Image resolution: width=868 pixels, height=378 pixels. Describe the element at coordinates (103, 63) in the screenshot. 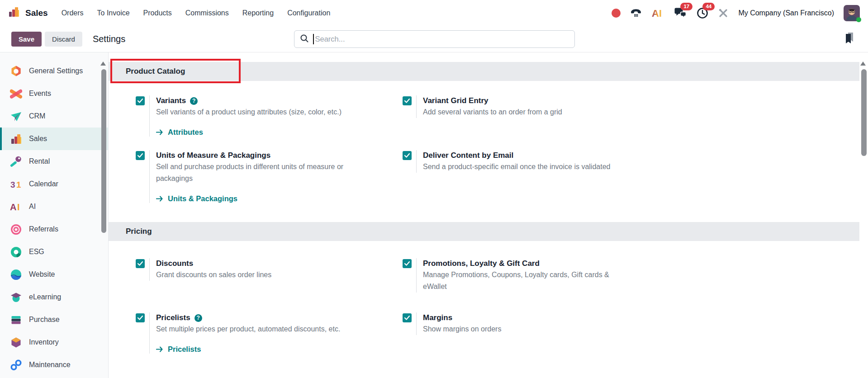

I see `sidebar-scroll-up-arrow` at that location.